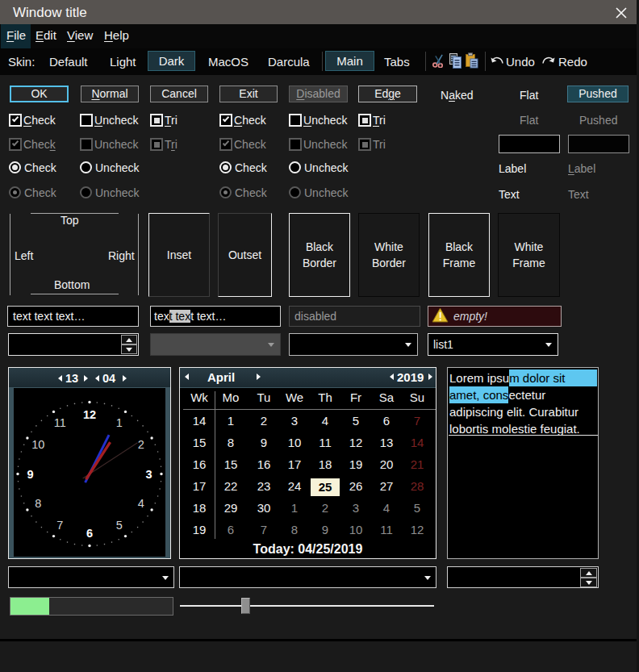  Describe the element at coordinates (60, 422) in the screenshot. I see `svg-text: 11` at that location.